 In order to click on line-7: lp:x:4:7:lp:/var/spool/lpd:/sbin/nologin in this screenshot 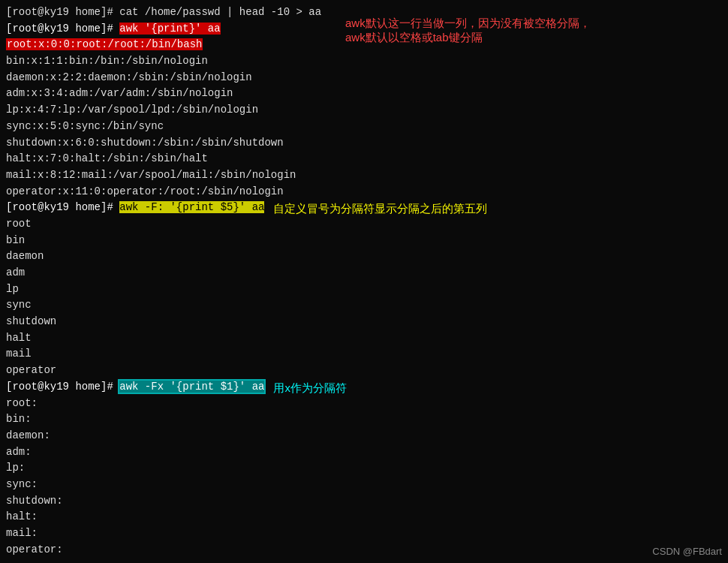, I will do `click(364, 110)`.